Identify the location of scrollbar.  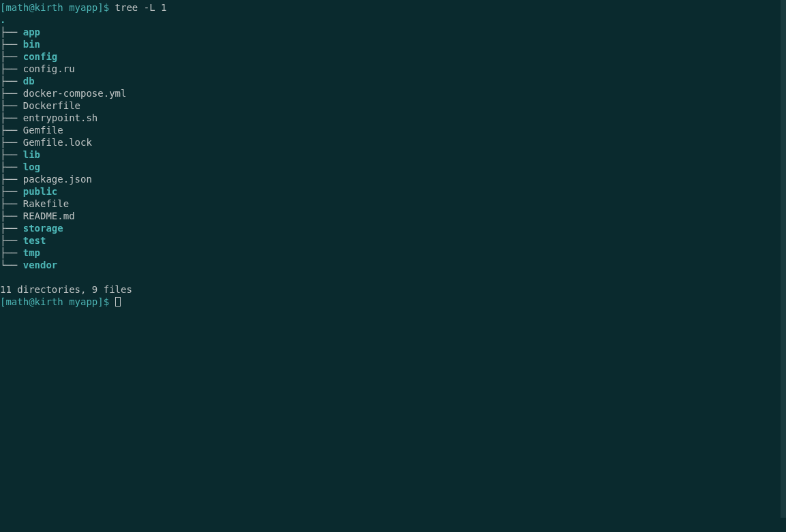
(783, 266).